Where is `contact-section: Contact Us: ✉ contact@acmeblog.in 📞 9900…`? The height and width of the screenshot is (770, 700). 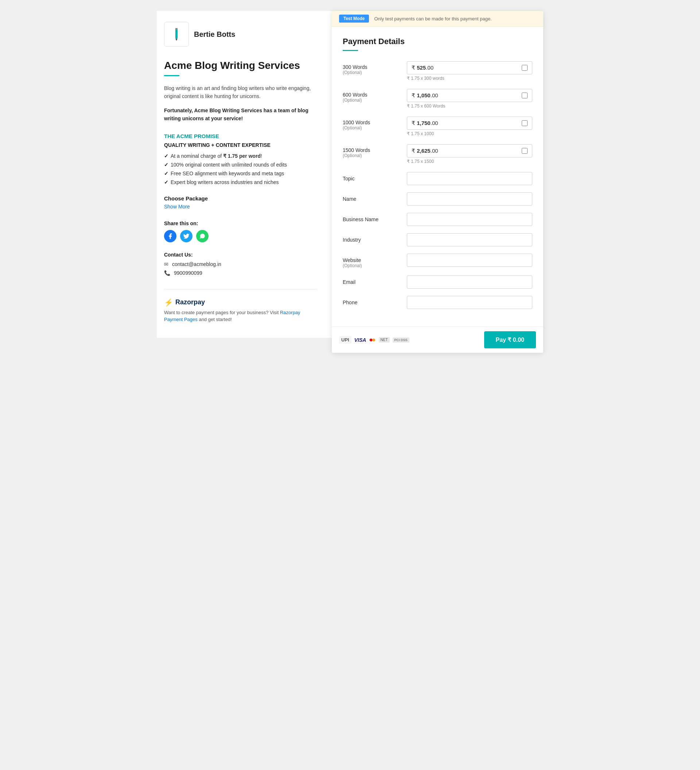
contact-section: Contact Us: ✉ contact@acmeblog.in 📞 9900… is located at coordinates (241, 264).